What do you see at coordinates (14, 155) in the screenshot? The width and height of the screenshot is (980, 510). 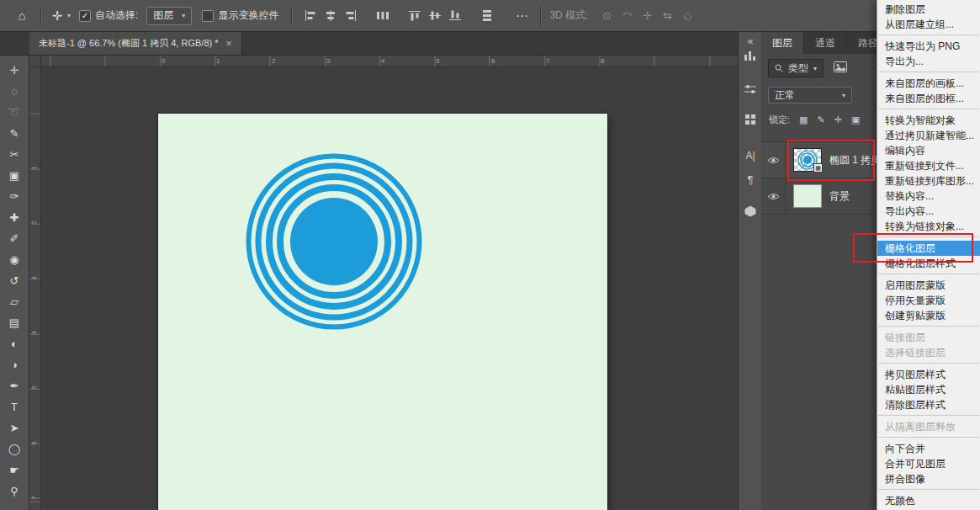 I see `crop-tool: ✂` at bounding box center [14, 155].